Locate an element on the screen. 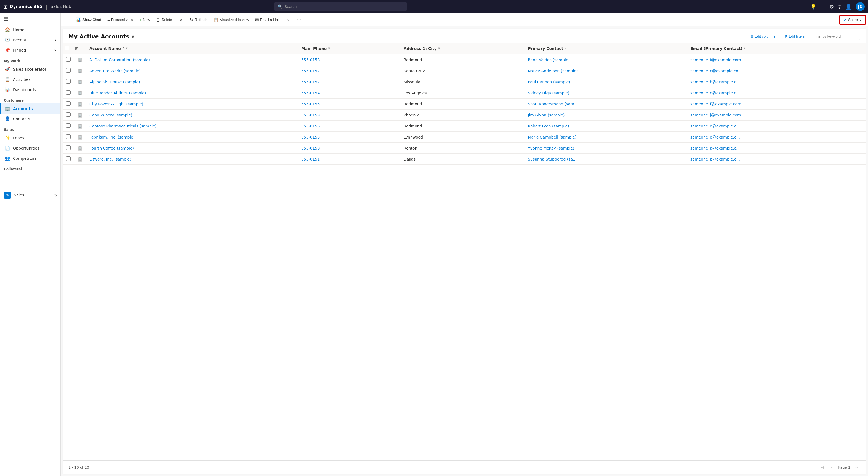 This screenshot has height=476, width=868. waffle-icon: ⊞ is located at coordinates (5, 7).